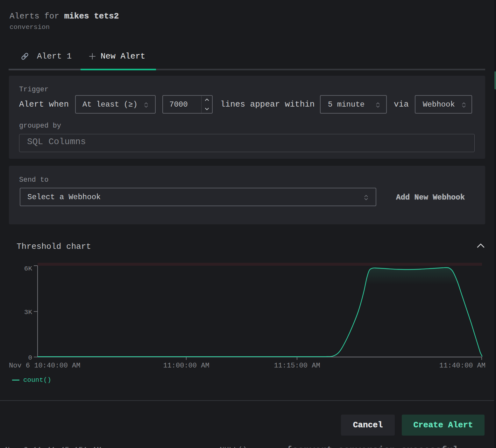  Describe the element at coordinates (186, 366) in the screenshot. I see `svg-text: 11:00:00 AM` at that location.